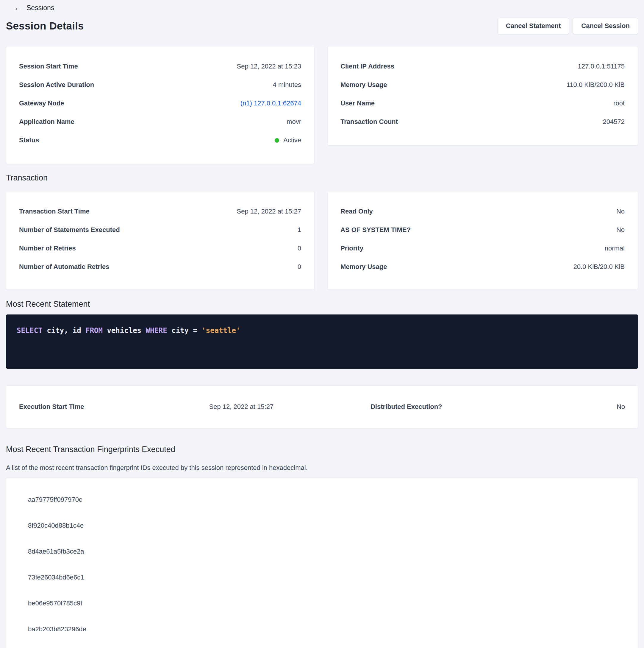 Image resolution: width=644 pixels, height=648 pixels. What do you see at coordinates (322, 578) in the screenshot?
I see `fingerprint-item: 73fe26034bd6e6c1` at bounding box center [322, 578].